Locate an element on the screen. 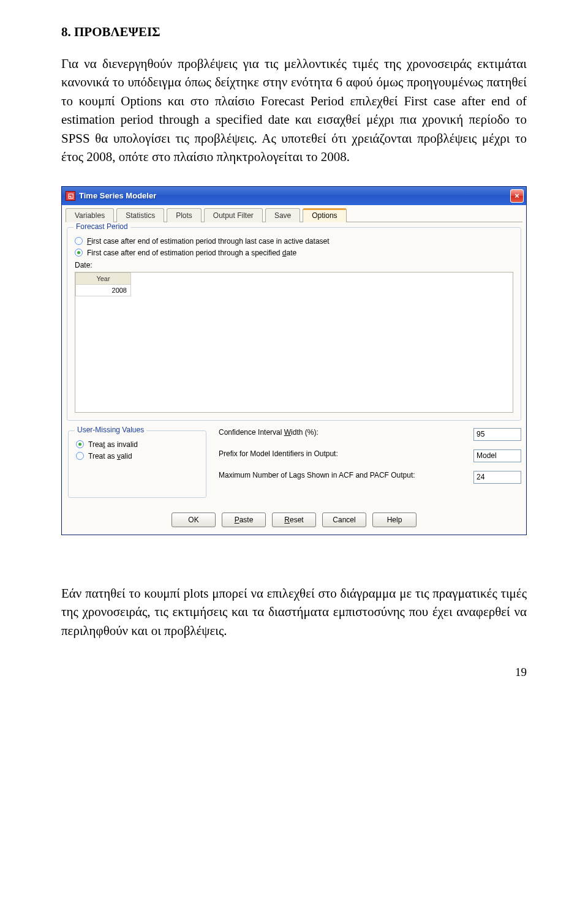  ci-width-label: Confidence Interval Width (%): is located at coordinates (346, 433).